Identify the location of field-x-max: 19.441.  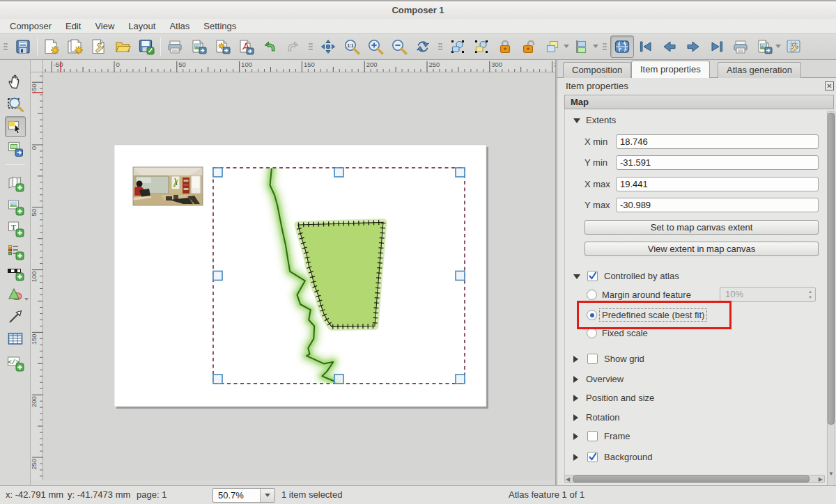
(718, 184).